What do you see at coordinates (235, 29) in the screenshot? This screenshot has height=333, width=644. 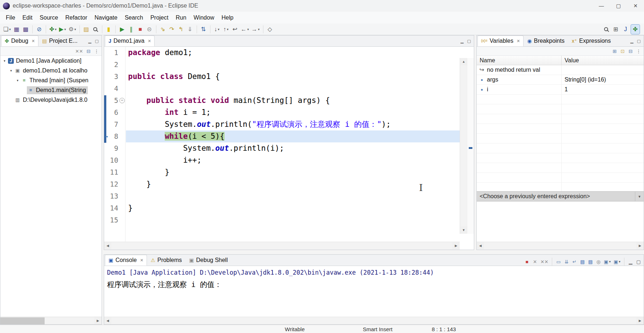 I see `last-edit-location-button: ↩` at bounding box center [235, 29].